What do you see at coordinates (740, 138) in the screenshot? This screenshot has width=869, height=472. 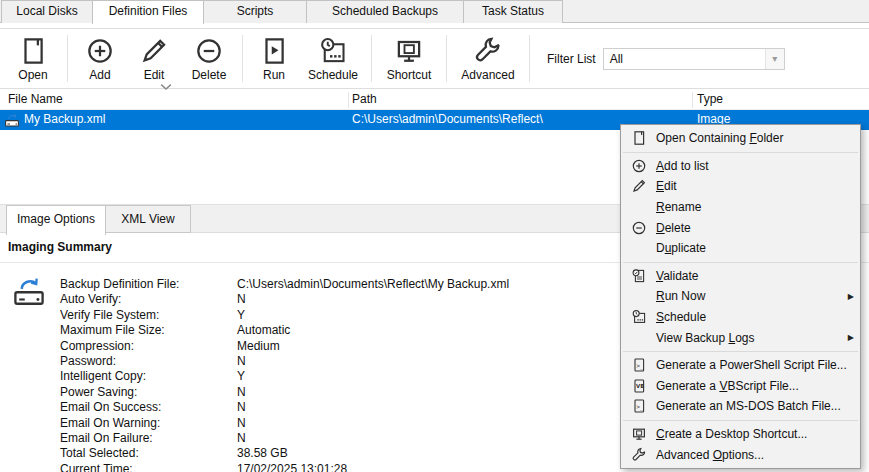 I see `menu-item-open-containing-folder: Open Containing Folder` at bounding box center [740, 138].